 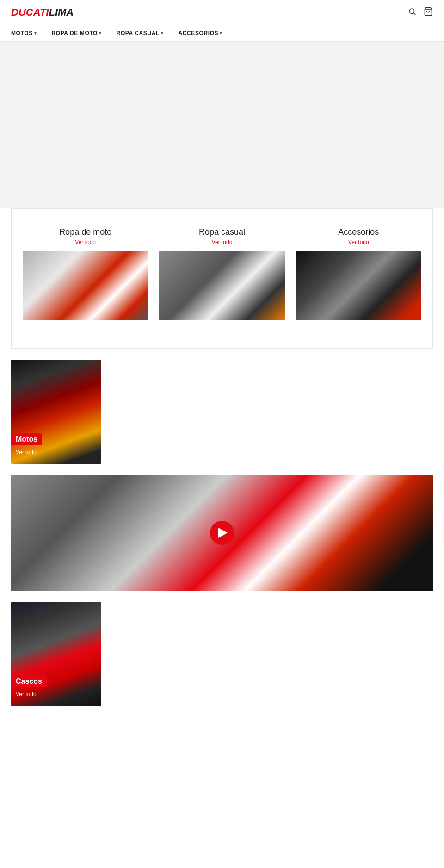 I want to click on featured-cascos-section: Cascos Ver todo, so click(x=222, y=654).